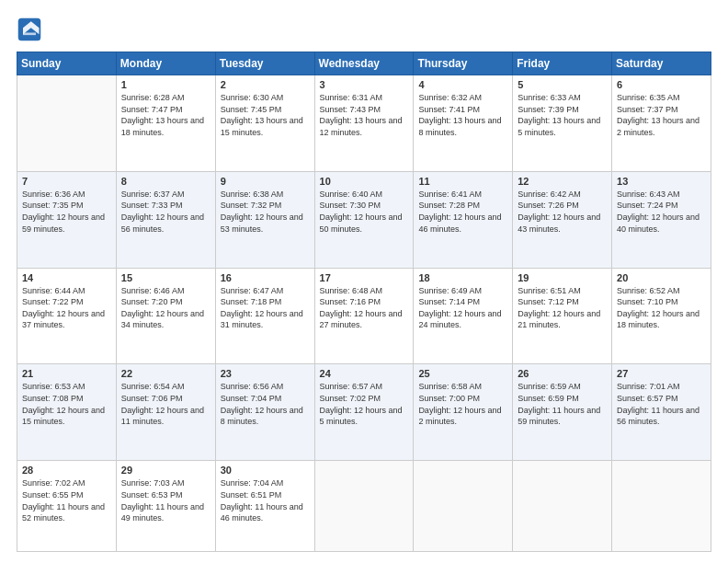  I want to click on day-number: 18, so click(463, 278).